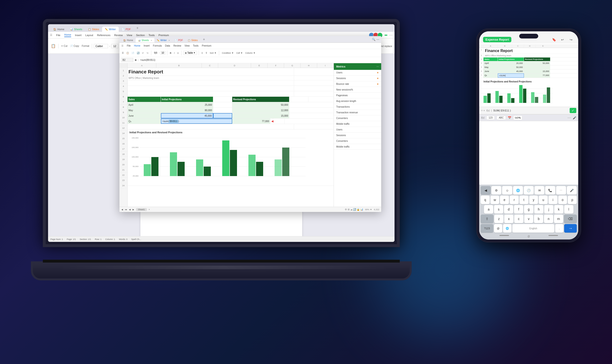 The image size is (612, 364). Describe the element at coordinates (368, 209) in the screenshot. I see `zoom-level: 99% ▼` at that location.